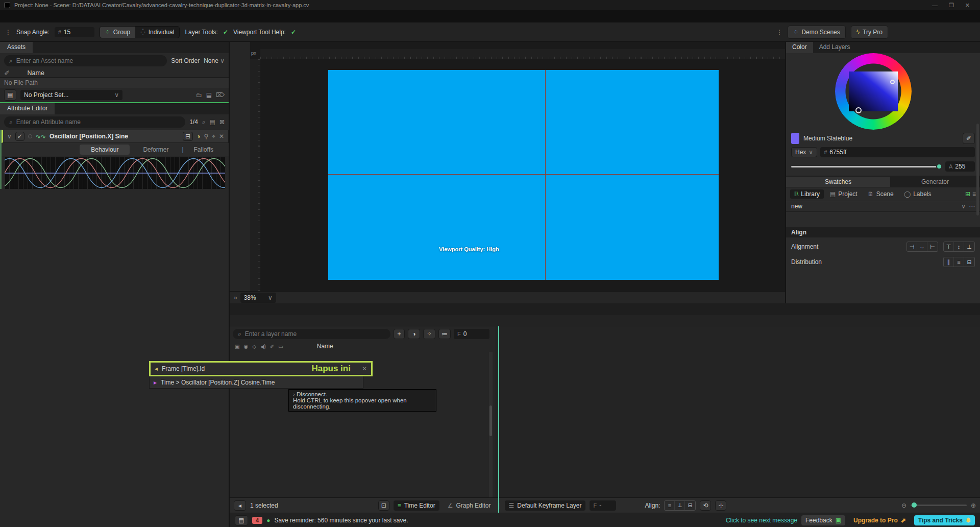  What do you see at coordinates (445, 334) in the screenshot?
I see `filter-settings-icon: ≔` at bounding box center [445, 334].